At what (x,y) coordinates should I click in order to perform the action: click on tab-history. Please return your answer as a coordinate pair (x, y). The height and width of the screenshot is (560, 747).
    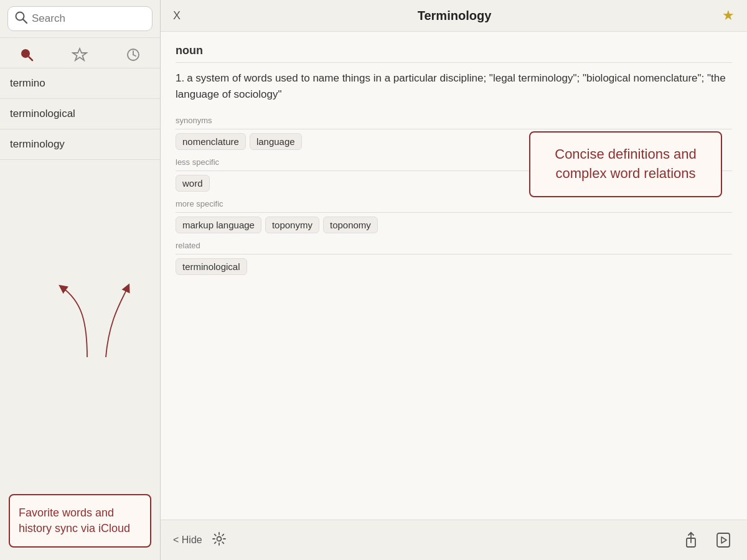
    Looking at the image, I should click on (133, 55).